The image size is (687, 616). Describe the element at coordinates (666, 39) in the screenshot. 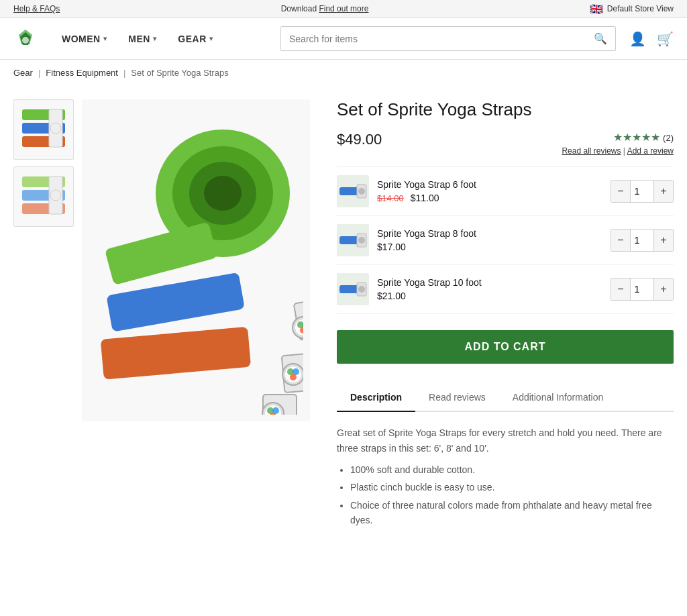

I see `cart-icon: 🛒` at that location.